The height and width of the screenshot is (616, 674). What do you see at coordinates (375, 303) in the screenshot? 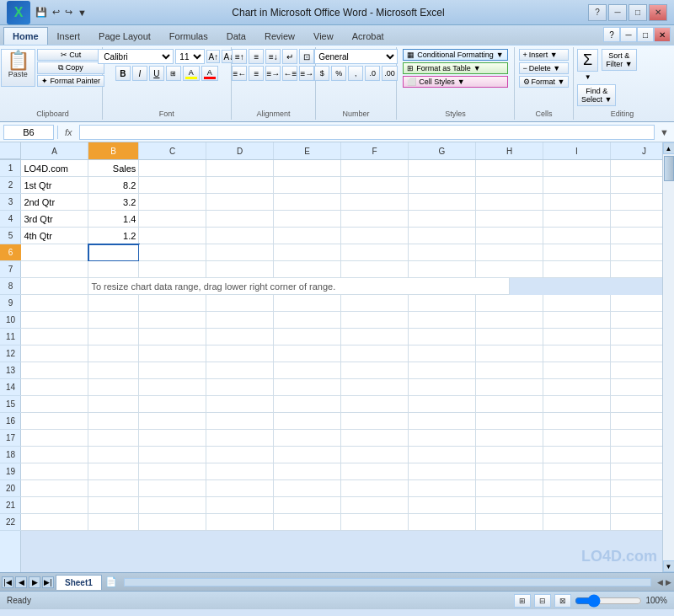
I see `cell-F9` at bounding box center [375, 303].